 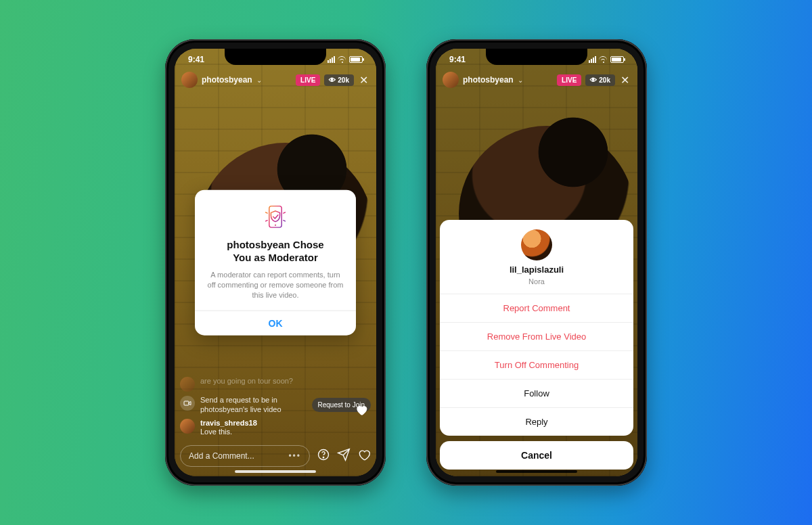 What do you see at coordinates (275, 428) in the screenshot?
I see `comment-row: travis_shreds18 Love this.` at bounding box center [275, 428].